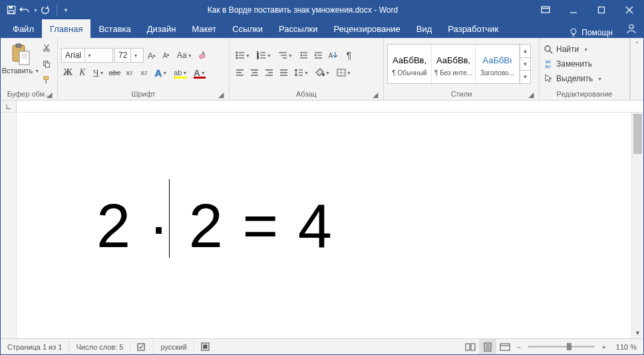 This screenshot has height=355, width=644. I want to click on ribbon-display-icon, so click(546, 10).